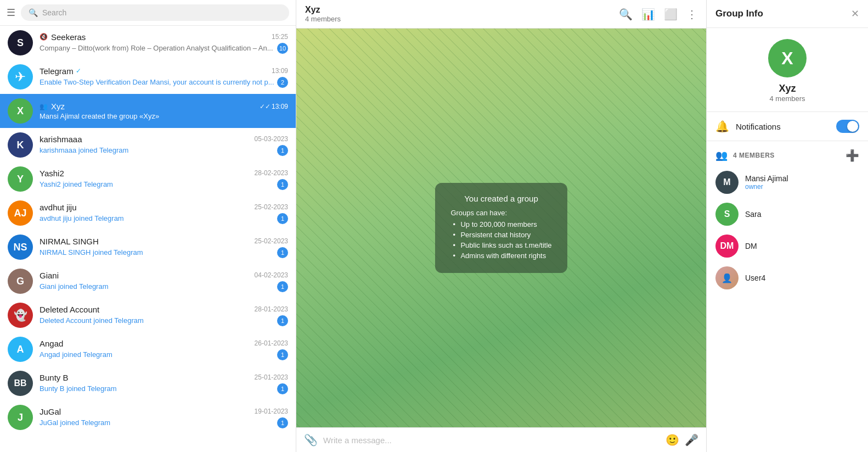  What do you see at coordinates (658, 14) in the screenshot?
I see `chat-header-actions: 🔍 📊 ⬜ ⋮` at bounding box center [658, 14].